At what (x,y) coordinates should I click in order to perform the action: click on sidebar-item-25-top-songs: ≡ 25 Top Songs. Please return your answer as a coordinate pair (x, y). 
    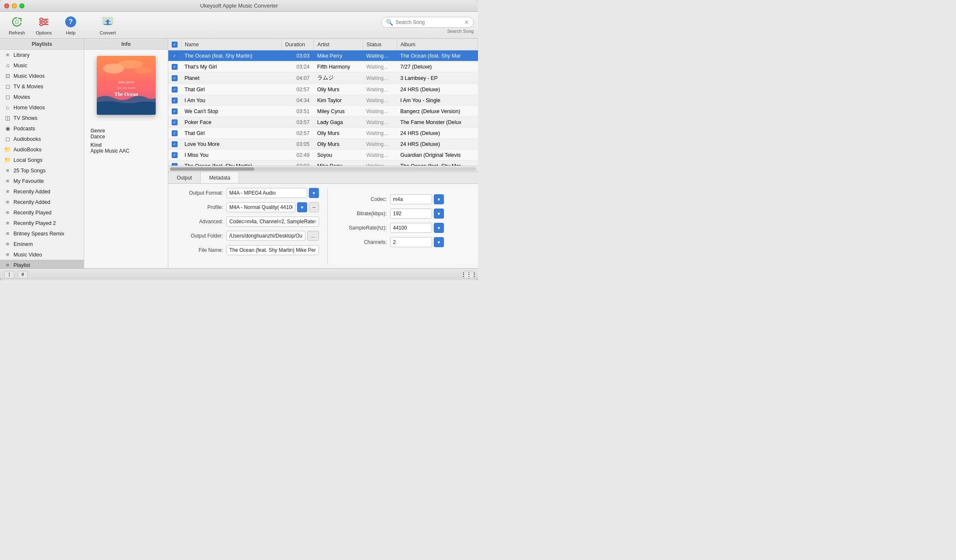
    Looking at the image, I should click on (42, 171).